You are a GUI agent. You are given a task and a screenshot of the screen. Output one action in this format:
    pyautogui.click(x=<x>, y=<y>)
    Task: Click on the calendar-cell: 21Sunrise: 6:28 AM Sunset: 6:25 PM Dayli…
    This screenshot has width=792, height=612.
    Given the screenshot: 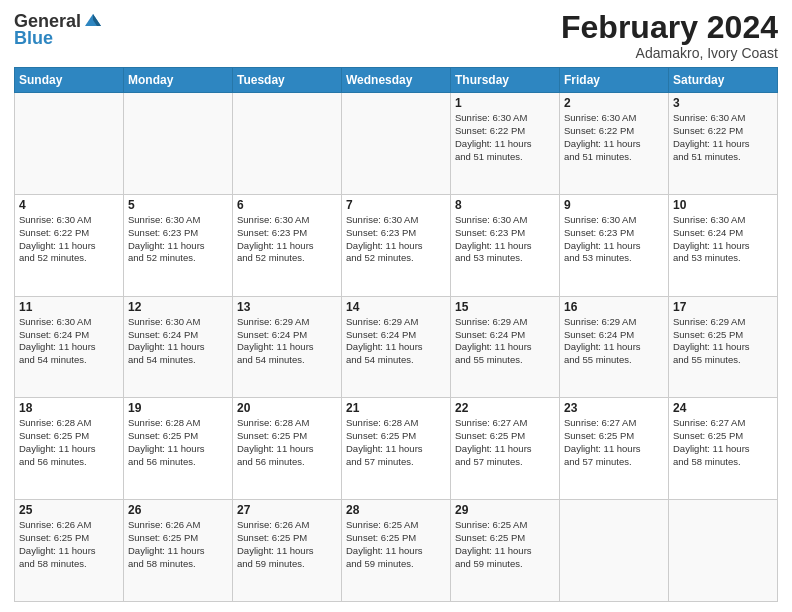 What is the action you would take?
    pyautogui.click(x=396, y=449)
    